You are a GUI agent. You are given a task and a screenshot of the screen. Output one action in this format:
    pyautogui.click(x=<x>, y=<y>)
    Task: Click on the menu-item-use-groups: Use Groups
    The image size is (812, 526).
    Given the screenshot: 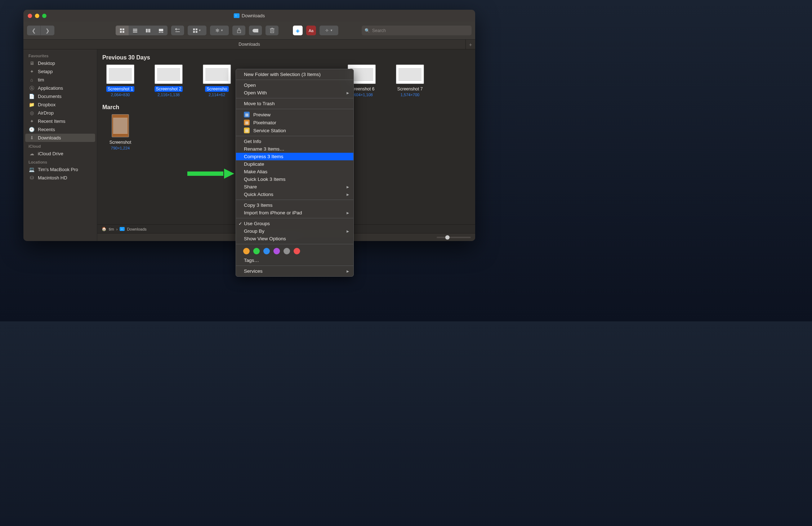 What is the action you would take?
    pyautogui.click(x=295, y=223)
    